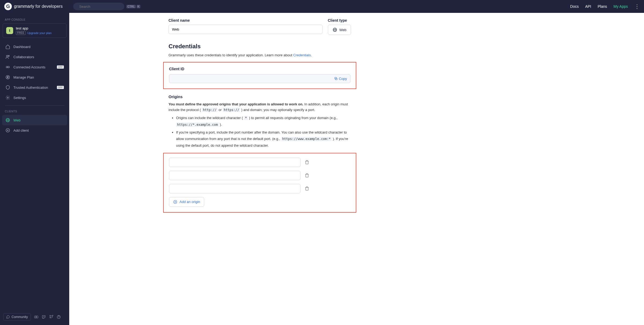 The width and height of the screenshot is (644, 325). I want to click on client-type-value: Web, so click(343, 30).